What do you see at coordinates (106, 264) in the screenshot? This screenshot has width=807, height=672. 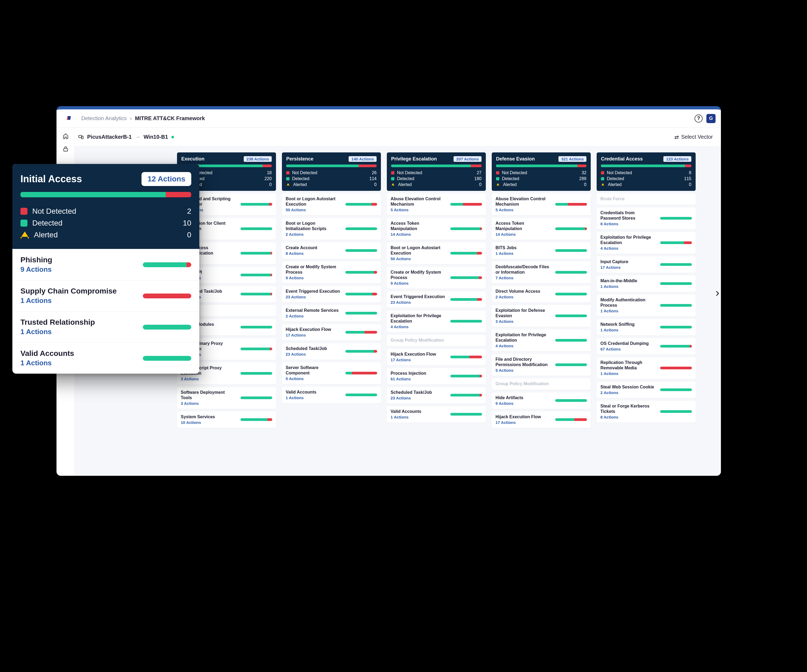 I see `highlight-item: Phishing9 Actions` at bounding box center [106, 264].